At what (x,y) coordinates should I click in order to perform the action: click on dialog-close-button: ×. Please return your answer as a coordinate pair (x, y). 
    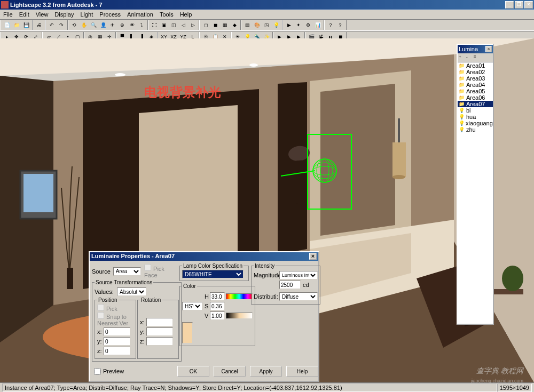
    Looking at the image, I should click on (313, 256).